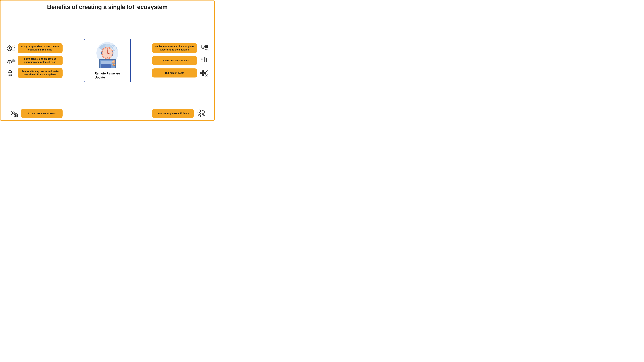  Describe the element at coordinates (11, 60) in the screenshot. I see `prediction-icon` at that location.